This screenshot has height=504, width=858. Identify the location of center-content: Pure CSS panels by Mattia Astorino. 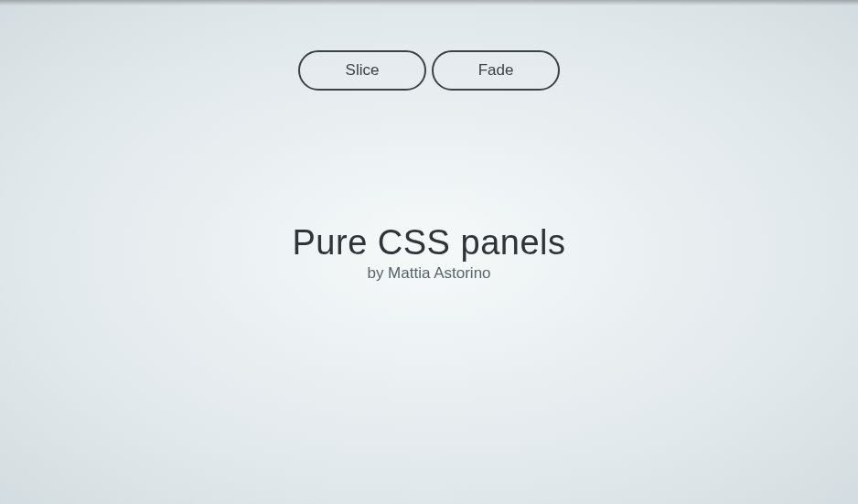
(430, 252).